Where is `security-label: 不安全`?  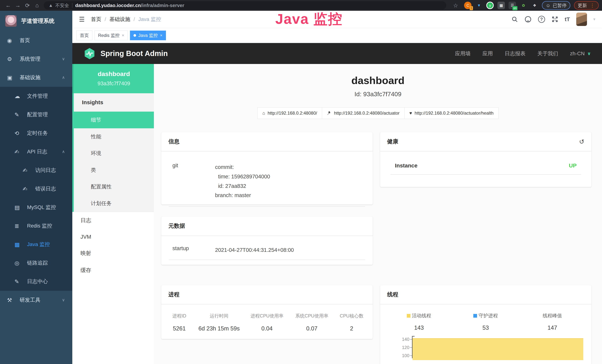
security-label: 不安全 is located at coordinates (62, 5).